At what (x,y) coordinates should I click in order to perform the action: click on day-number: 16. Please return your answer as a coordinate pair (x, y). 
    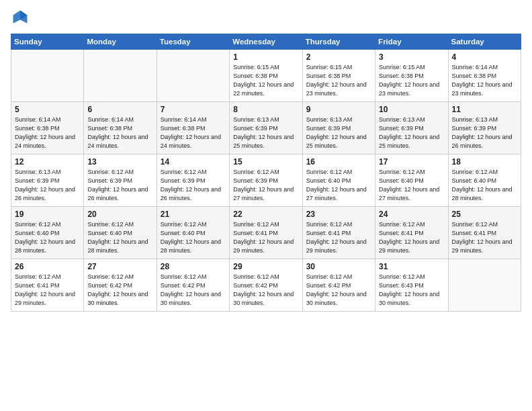
    Looking at the image, I should click on (339, 162).